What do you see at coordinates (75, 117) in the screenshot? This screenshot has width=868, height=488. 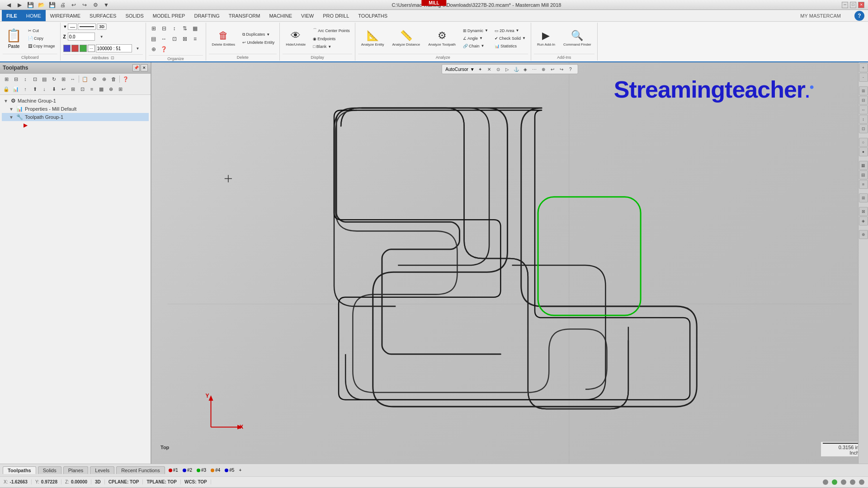 I see `tree-toolpath-group: ▼ 🔧 Toolpath Group-1` at bounding box center [75, 117].